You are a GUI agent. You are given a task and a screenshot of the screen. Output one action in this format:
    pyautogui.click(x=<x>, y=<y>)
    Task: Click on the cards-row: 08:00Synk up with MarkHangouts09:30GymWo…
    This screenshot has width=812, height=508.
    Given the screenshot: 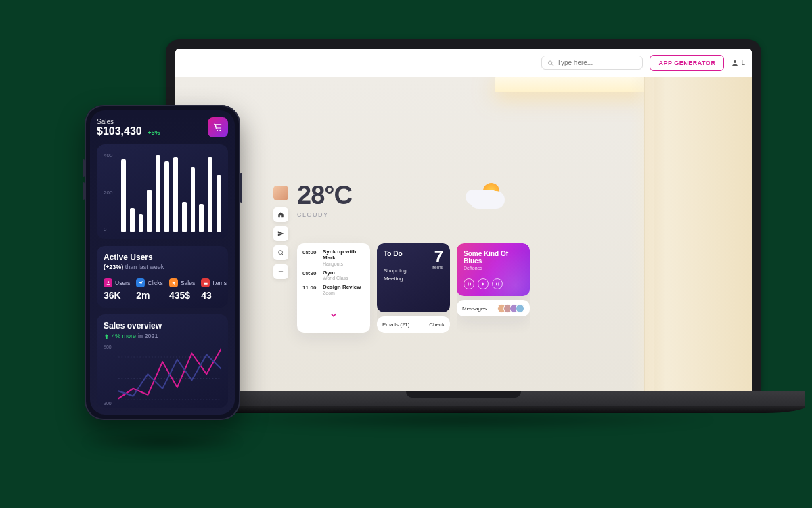 What is the action you would take?
    pyautogui.click(x=413, y=288)
    